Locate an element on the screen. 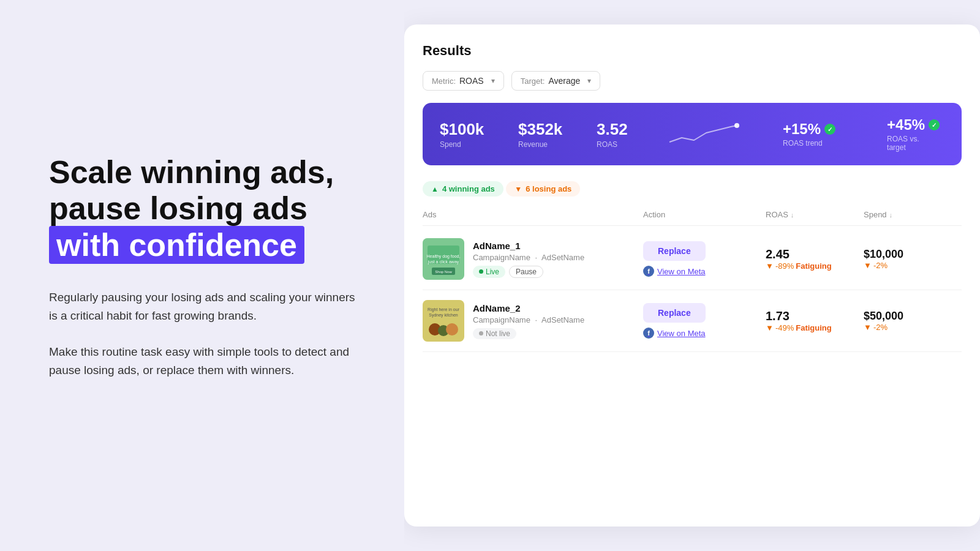 This screenshot has height=551, width=980. spend-col-1: $10,000 ▼ -2% is located at coordinates (913, 259).